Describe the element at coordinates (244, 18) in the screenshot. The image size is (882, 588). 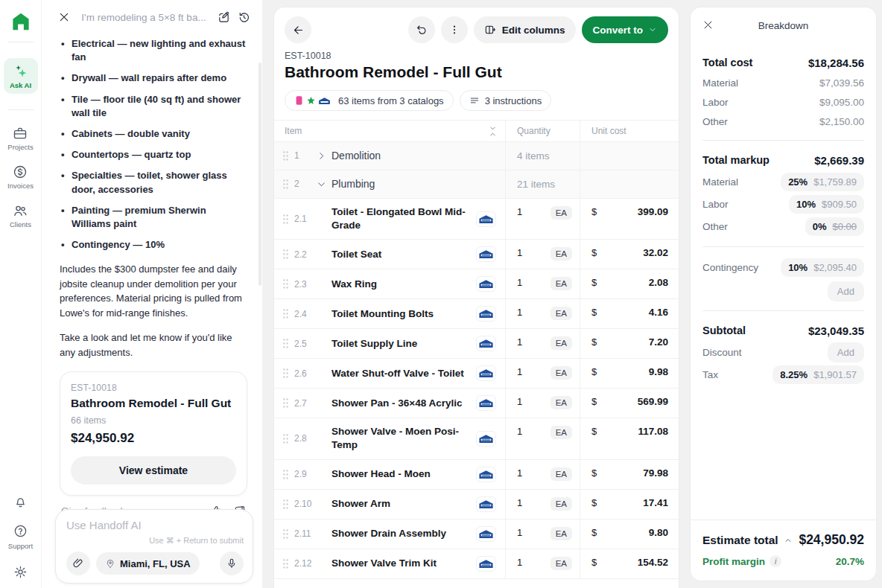
I see `history-icon` at that location.